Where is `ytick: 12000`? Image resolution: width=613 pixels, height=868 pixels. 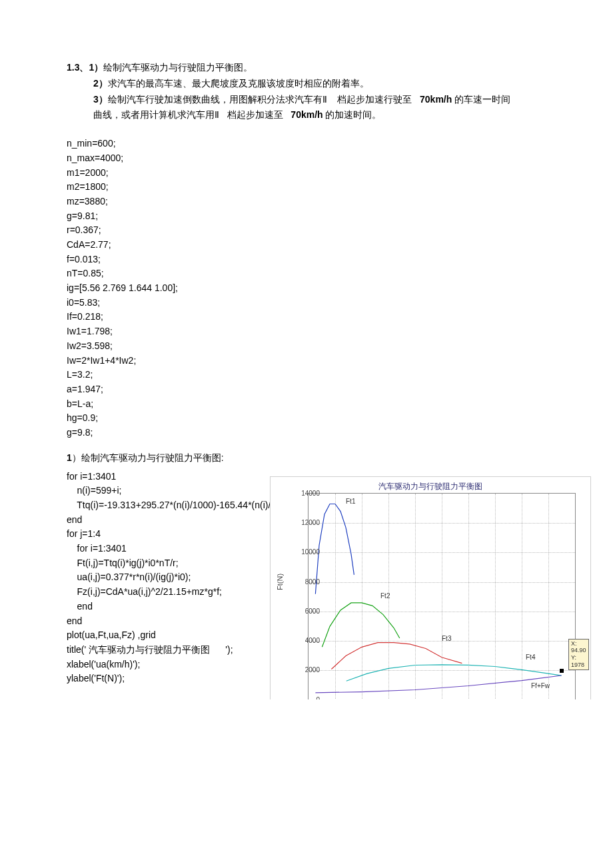
ytick: 12000 is located at coordinates (306, 522).